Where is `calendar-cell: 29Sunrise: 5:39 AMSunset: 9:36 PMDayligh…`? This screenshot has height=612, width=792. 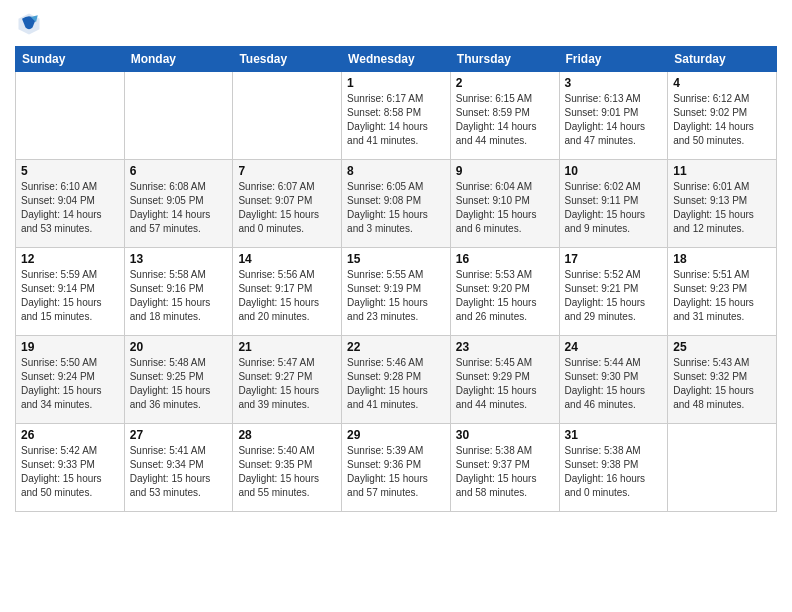
calendar-cell: 29Sunrise: 5:39 AMSunset: 9:36 PMDayligh… is located at coordinates (396, 468).